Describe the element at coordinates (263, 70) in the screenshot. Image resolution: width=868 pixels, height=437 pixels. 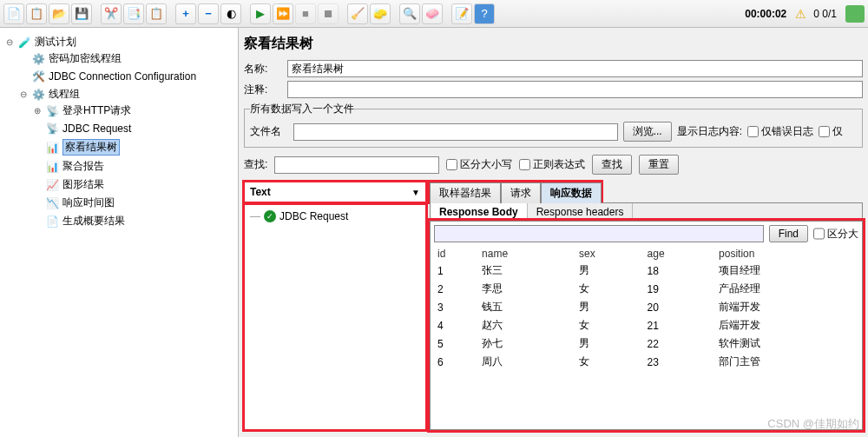
I see `name-label: 名称:` at that location.